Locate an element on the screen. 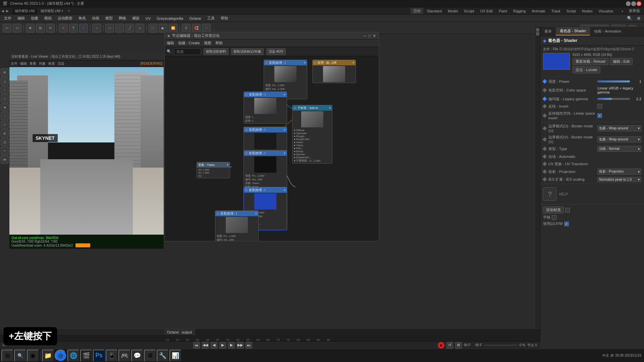 The image size is (644, 362). node-editor-close: ✕ is located at coordinates (374, 36).